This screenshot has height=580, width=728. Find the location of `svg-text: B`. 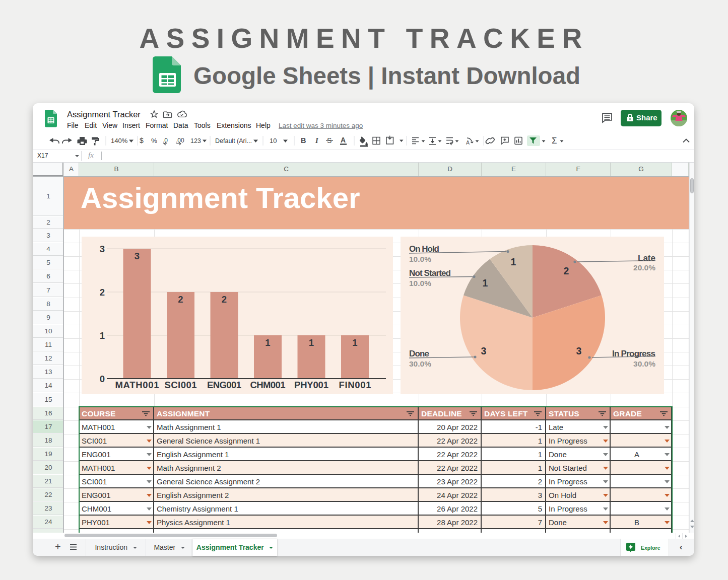

svg-text: B is located at coordinates (303, 140).